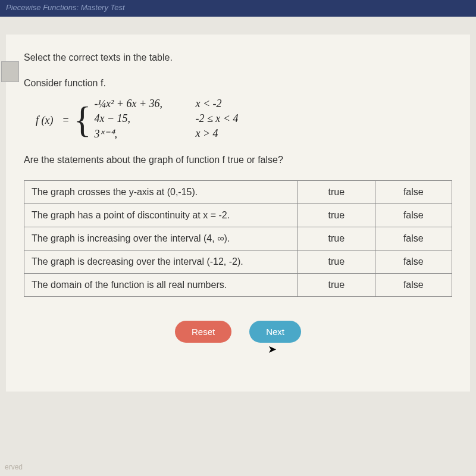  I want to click on button-row: Reset Next, so click(238, 332).